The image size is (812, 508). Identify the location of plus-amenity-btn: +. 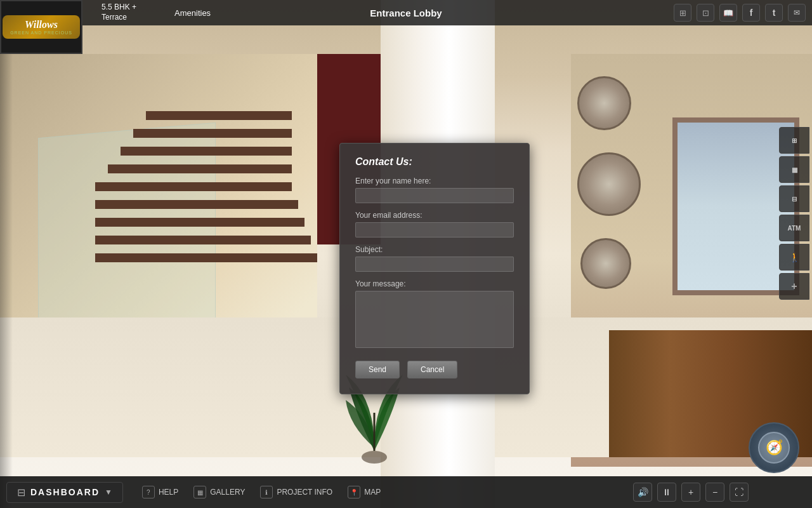
(794, 286).